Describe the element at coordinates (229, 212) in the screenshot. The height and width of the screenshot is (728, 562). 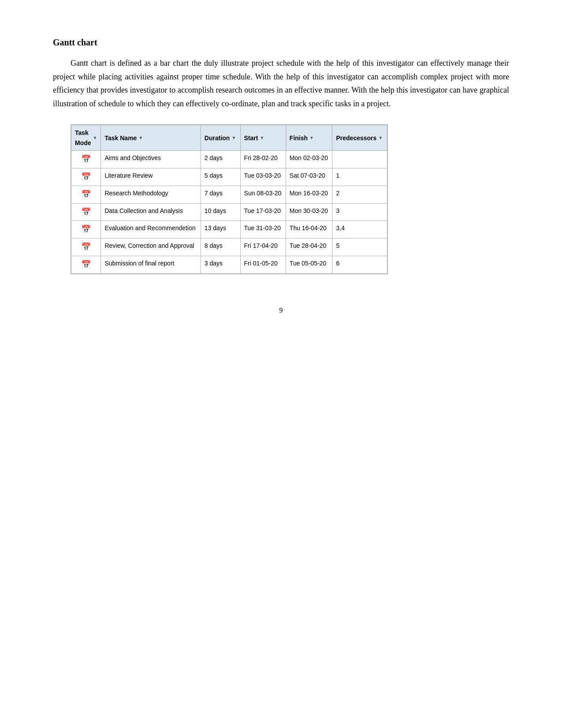
I see `table-row: 📅Data Collection and Analysis10 daysTue …` at that location.